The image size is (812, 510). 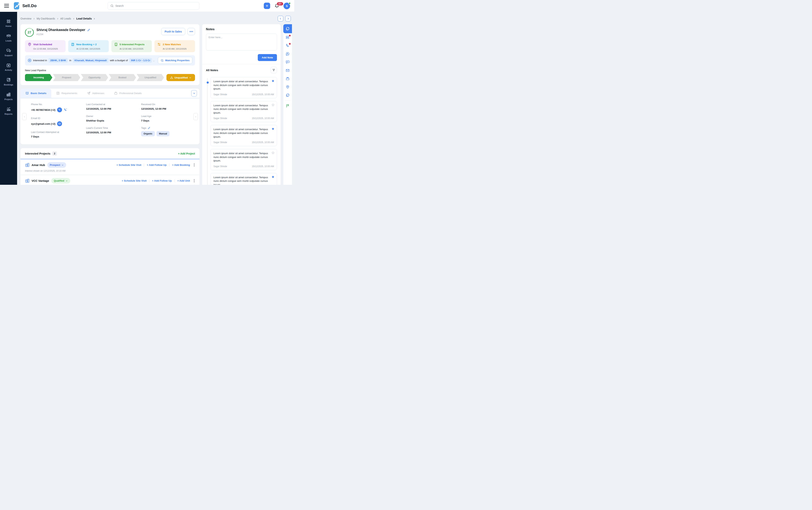 I want to click on interested-projects-card: Interested Projects 2 + Add Project Amar…, so click(x=110, y=167).